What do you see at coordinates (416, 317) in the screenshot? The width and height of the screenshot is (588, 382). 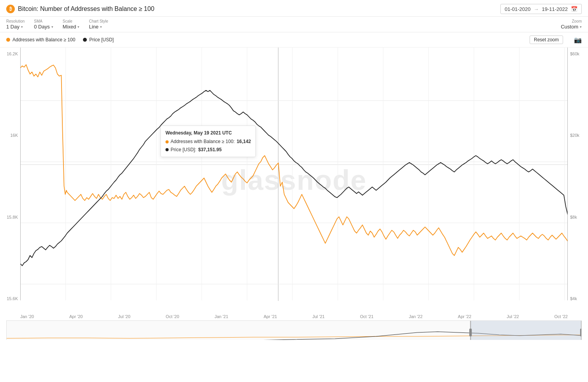 I see `x-label-jan22: Jan '22` at bounding box center [416, 317].